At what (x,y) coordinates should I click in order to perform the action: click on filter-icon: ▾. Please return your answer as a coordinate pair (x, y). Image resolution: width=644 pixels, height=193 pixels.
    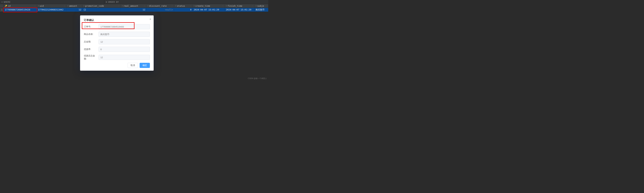
    Looking at the image, I should click on (2, 2).